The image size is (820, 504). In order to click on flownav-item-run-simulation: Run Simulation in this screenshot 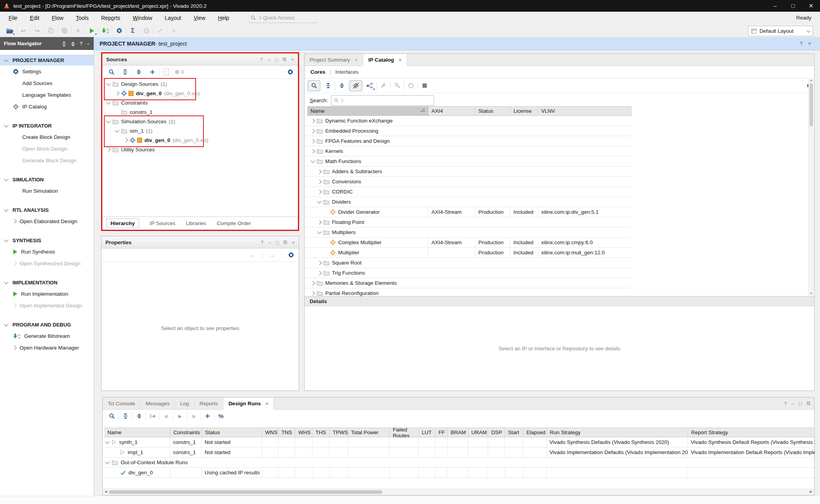, I will do `click(47, 191)`.